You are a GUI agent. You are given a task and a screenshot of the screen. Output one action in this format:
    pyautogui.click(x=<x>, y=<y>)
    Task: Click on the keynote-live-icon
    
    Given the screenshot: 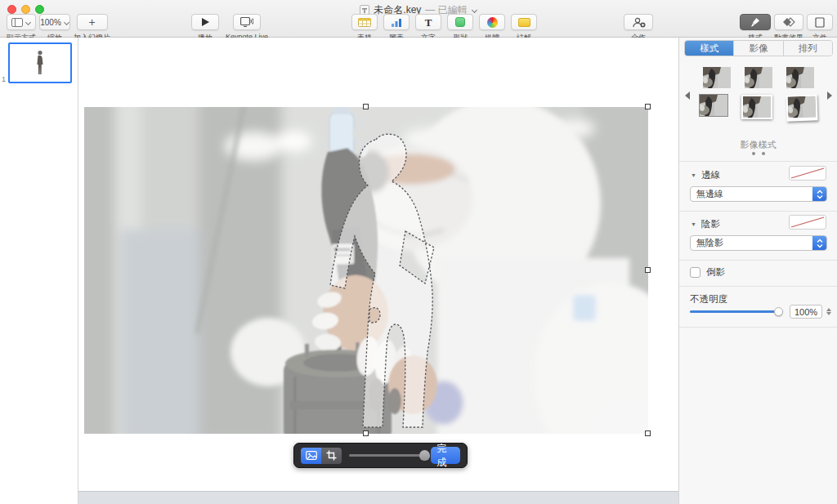 What is the action you would take?
    pyautogui.click(x=247, y=22)
    